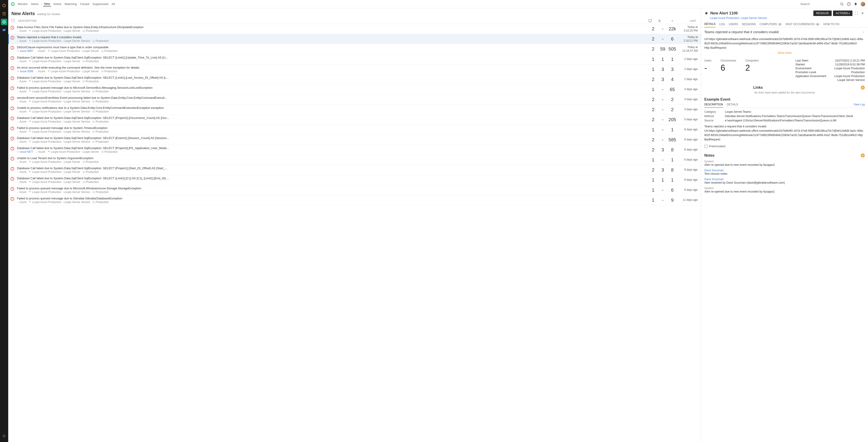  I want to click on alert-title: sessionEvent sessionEventNew Event proce…, so click(333, 98).